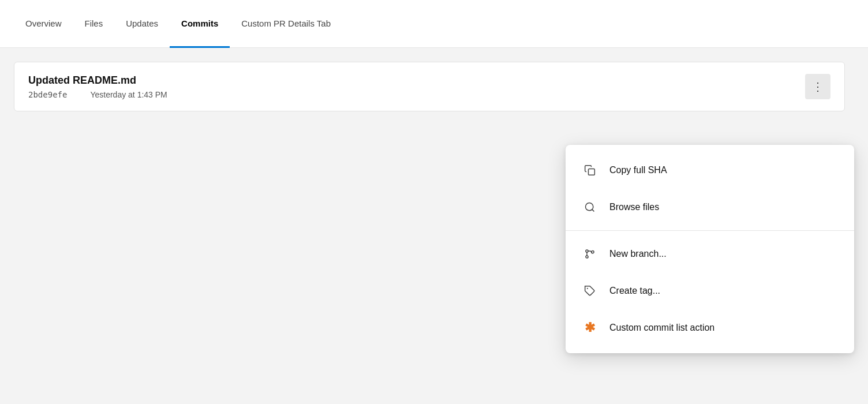 The width and height of the screenshot is (868, 404). I want to click on commit-card: Updated README.md 2bde9efe Yesterday at …, so click(429, 87).